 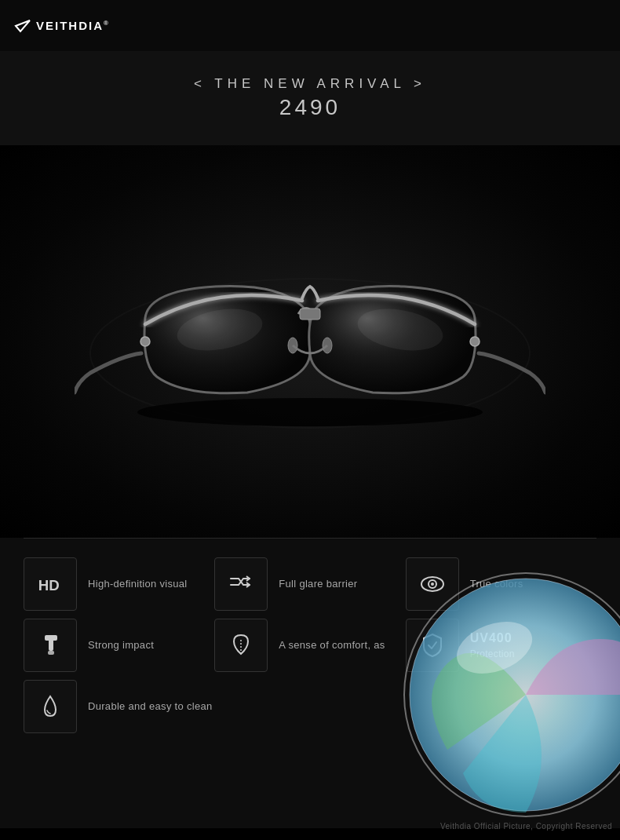 What do you see at coordinates (310, 25) in the screenshot?
I see `header: VEITHDIA®` at bounding box center [310, 25].